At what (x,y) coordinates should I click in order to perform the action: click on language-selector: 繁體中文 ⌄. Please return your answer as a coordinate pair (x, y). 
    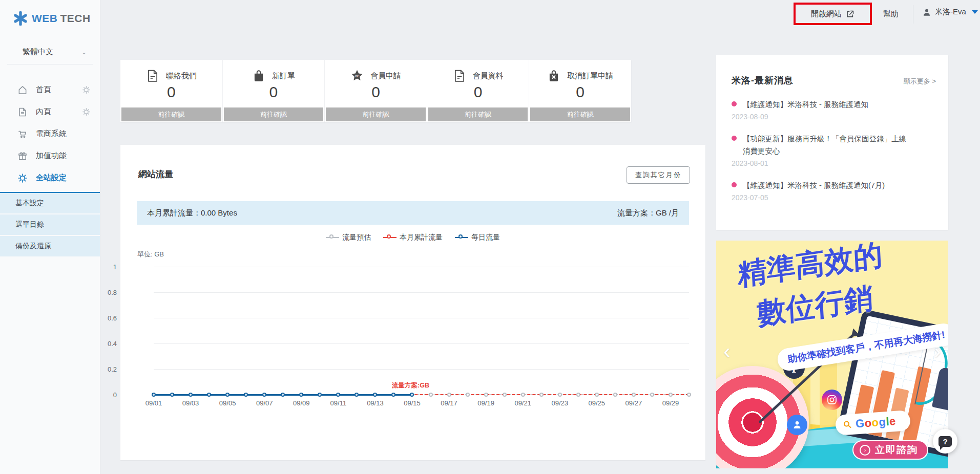
    Looking at the image, I should click on (54, 55).